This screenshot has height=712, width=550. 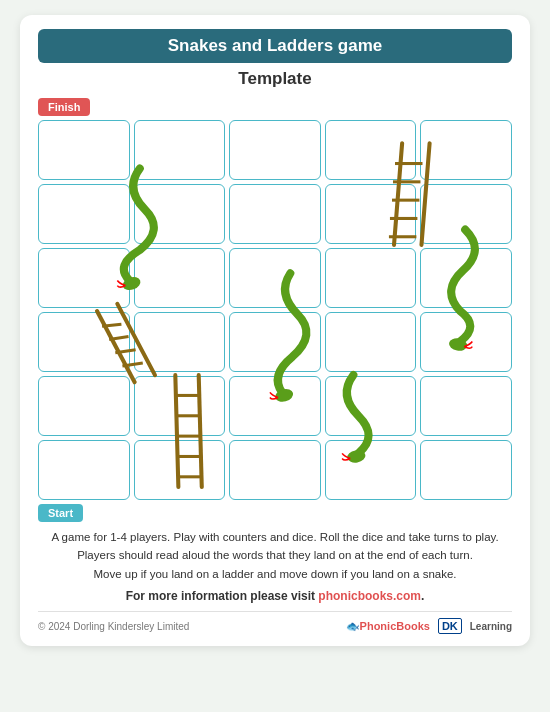 What do you see at coordinates (275, 596) in the screenshot?
I see `more-info: For more information please visit phonic…` at bounding box center [275, 596].